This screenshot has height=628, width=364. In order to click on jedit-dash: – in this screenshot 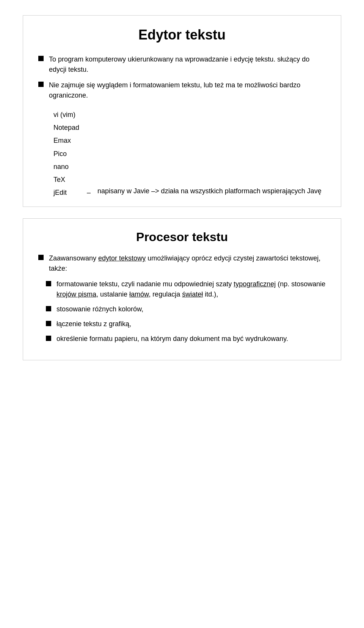, I will do `click(89, 193)`.